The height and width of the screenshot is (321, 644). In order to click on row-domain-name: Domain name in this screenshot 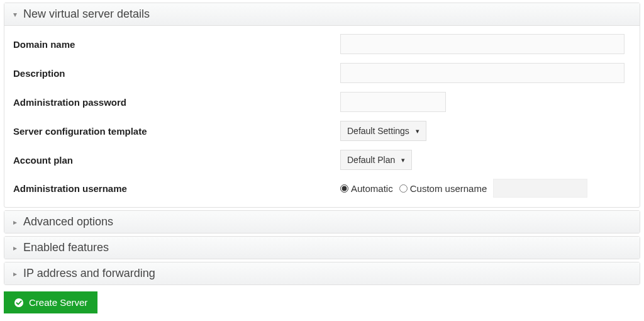, I will do `click(322, 44)`.